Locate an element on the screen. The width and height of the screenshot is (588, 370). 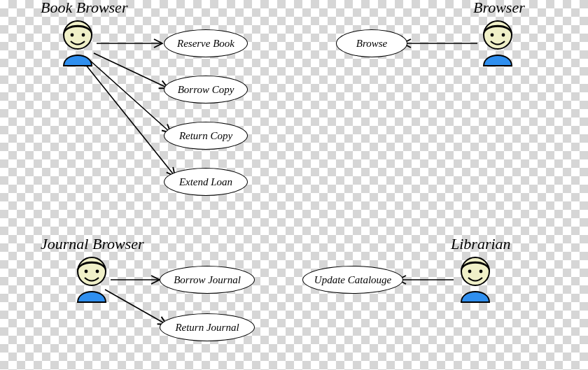
usecase-borrow-copy: Borrow Copy is located at coordinates (206, 90).